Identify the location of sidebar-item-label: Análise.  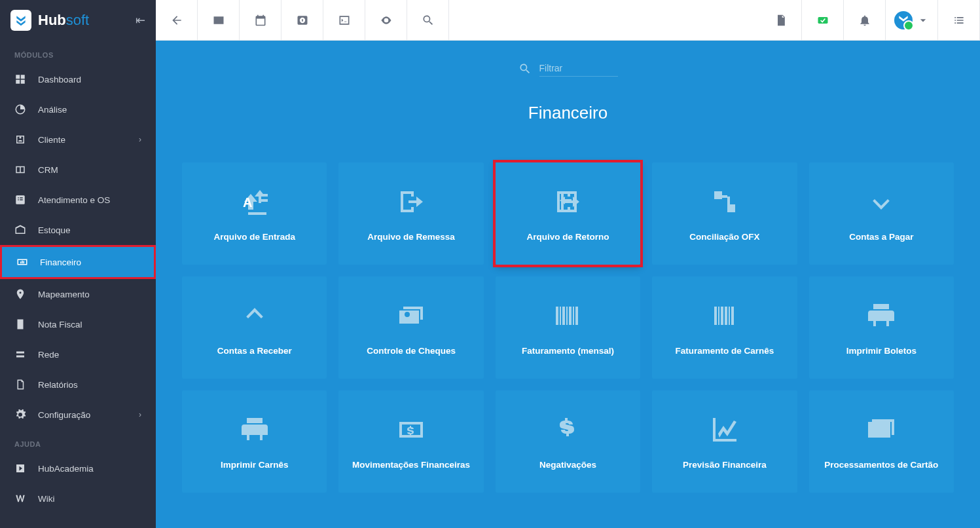
(52, 110).